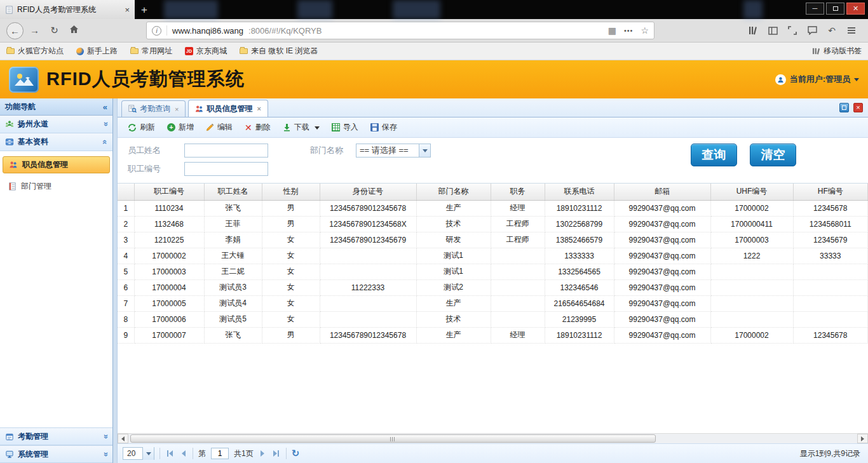 The image size is (868, 463). I want to click on sidebar-item-employee-info: 职员信息管理, so click(56, 165).